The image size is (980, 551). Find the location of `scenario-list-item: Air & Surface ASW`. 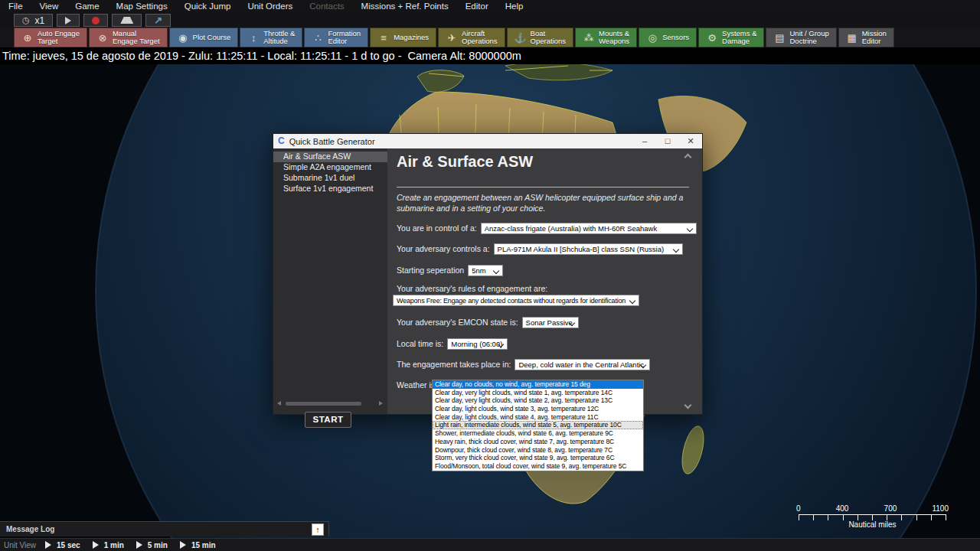

scenario-list-item: Air & Surface ASW is located at coordinates (331, 157).